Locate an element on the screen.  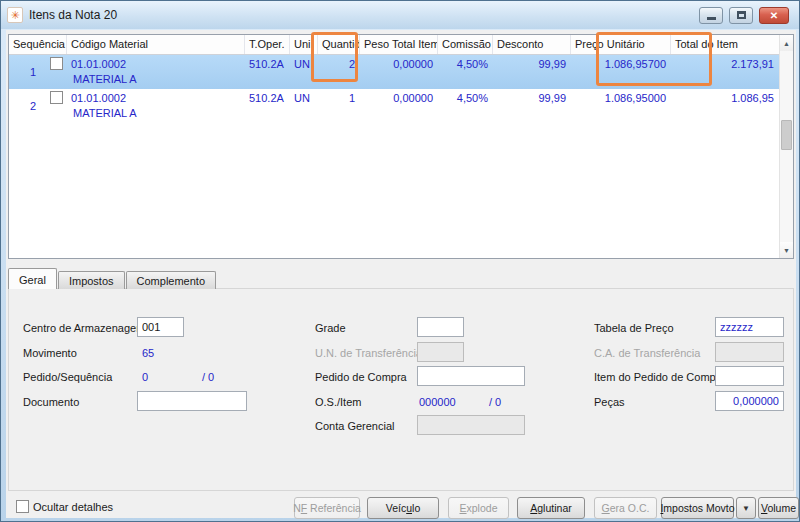
pecas-field is located at coordinates (750, 401).